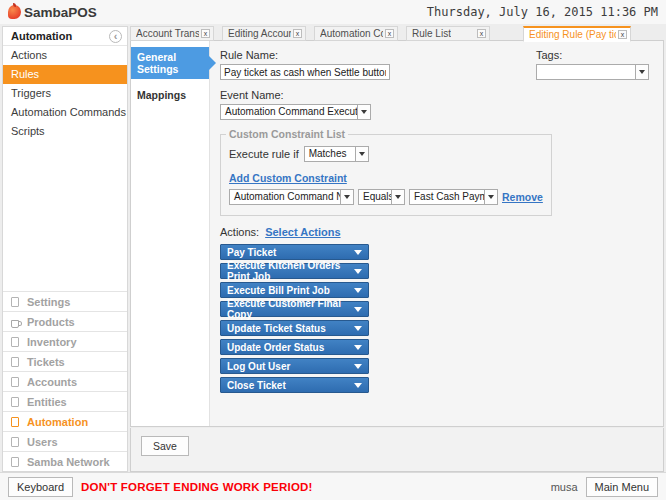  I want to click on module-automation: Automation, so click(65, 421).